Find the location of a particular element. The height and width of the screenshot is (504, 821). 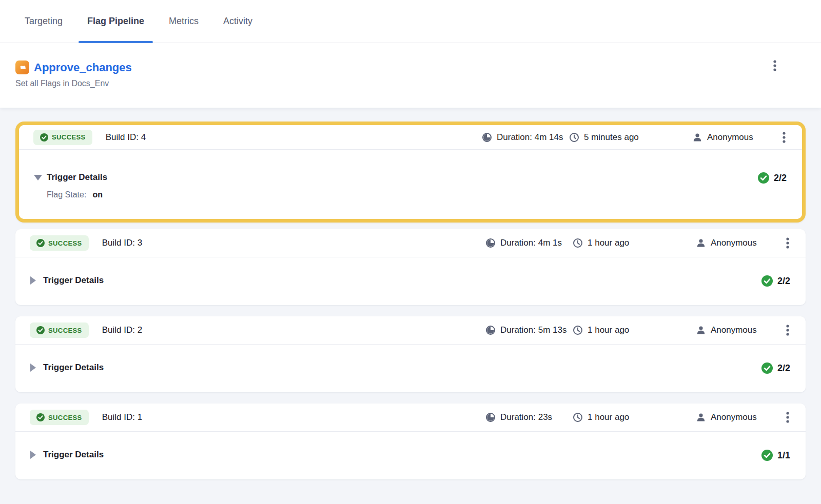

build-meta: Duration: 23s 1 hour ago Anonymous is located at coordinates (641, 417).